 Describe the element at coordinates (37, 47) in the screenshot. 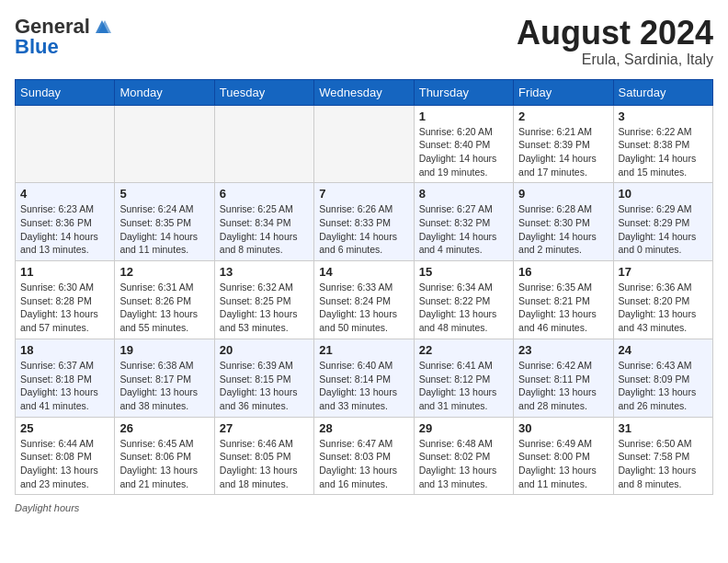

I see `logo-text-blue: Blue` at that location.